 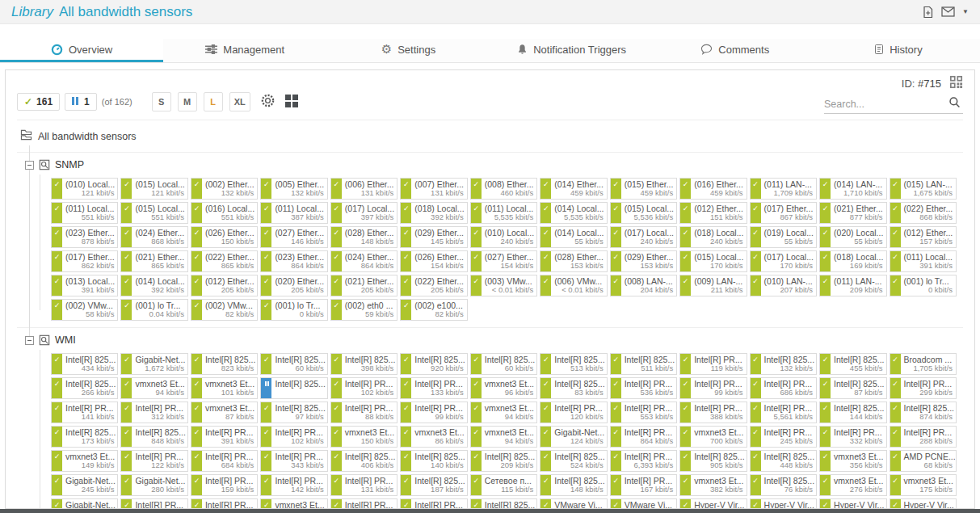 I want to click on sensor-tile: ✓Intel[R] PR...299 kbit/s, so click(x=923, y=388).